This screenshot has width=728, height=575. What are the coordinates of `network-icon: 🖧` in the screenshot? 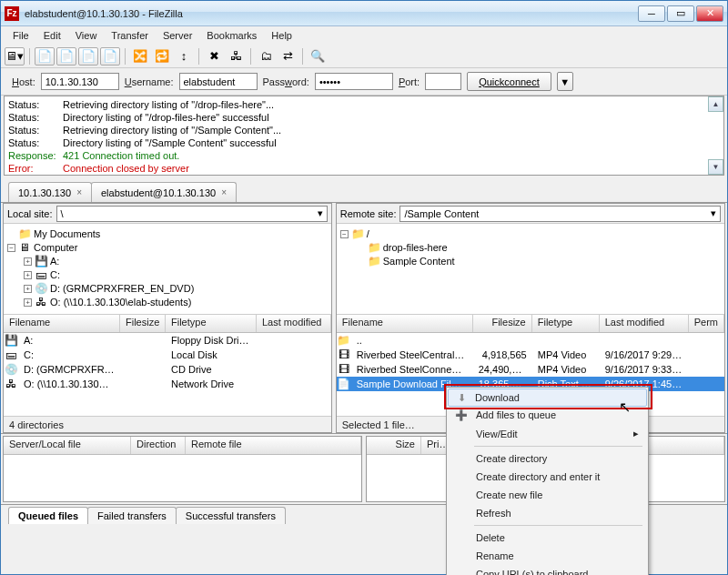 It's located at (41, 302).